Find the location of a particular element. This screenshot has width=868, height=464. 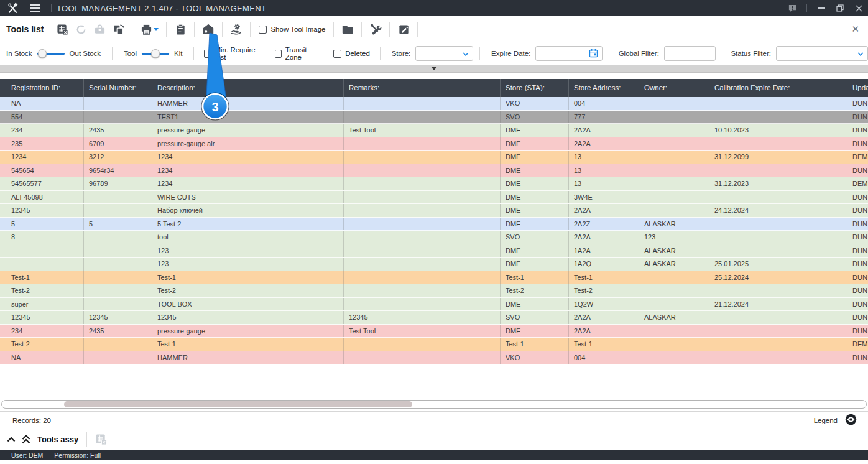

store-select is located at coordinates (444, 53).